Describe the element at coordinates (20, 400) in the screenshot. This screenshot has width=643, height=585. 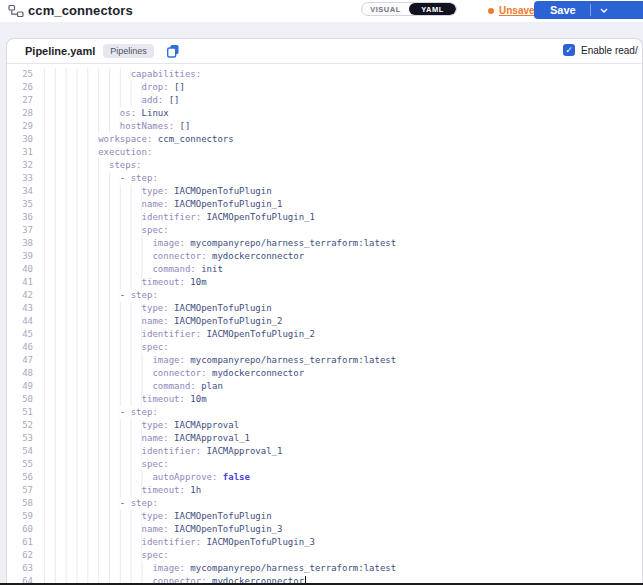
I see `line-number: 50` at that location.